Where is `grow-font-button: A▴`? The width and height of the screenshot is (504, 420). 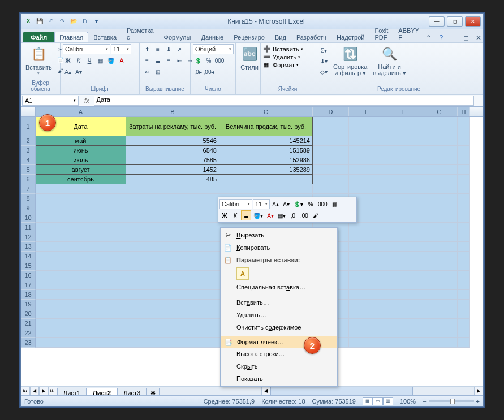 grow-font-button: A▴ is located at coordinates (68, 72).